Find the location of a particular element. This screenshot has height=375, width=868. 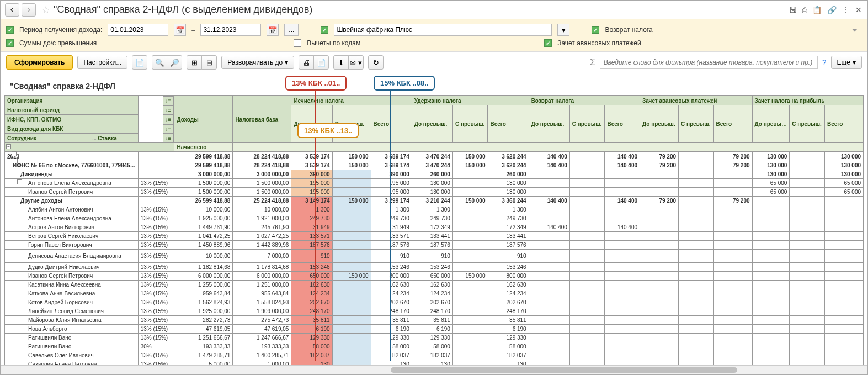

table-row: Савельев Олег Иванович13% (15%)1 479 285… is located at coordinates (434, 356).